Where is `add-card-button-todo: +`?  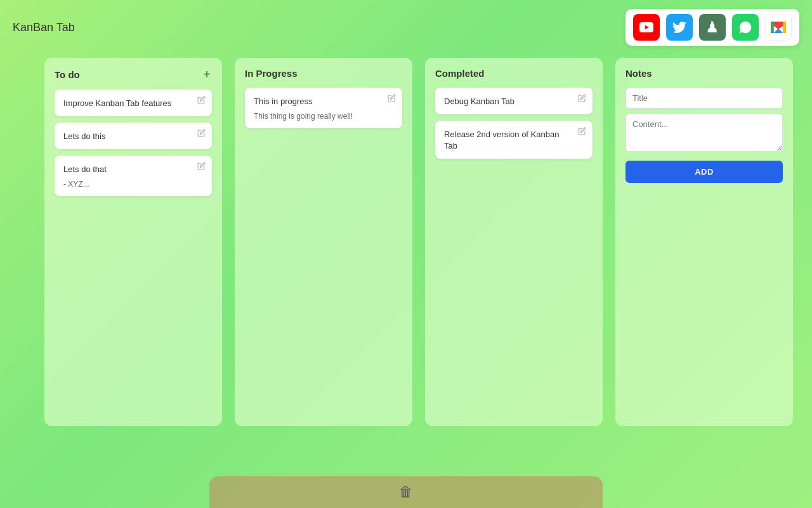 add-card-button-todo: + is located at coordinates (207, 74).